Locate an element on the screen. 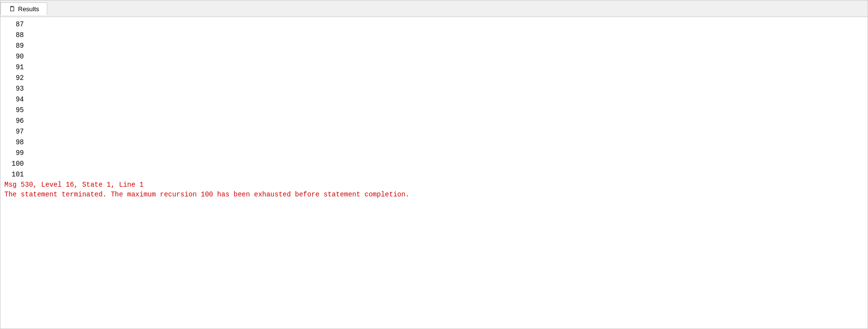 The image size is (868, 329). line-number: 88 is located at coordinates (19, 35).